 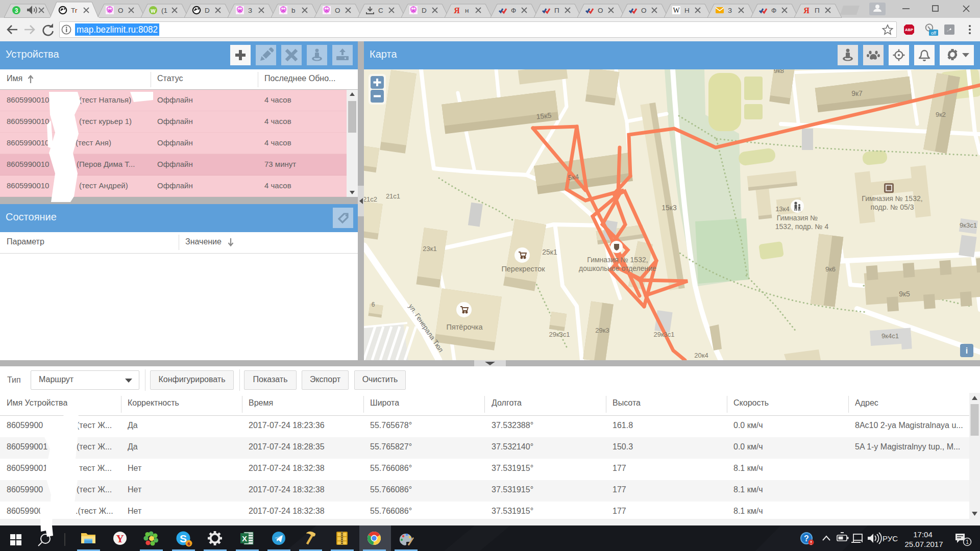 What do you see at coordinates (244, 539) in the screenshot?
I see `svg-text: X` at bounding box center [244, 539].